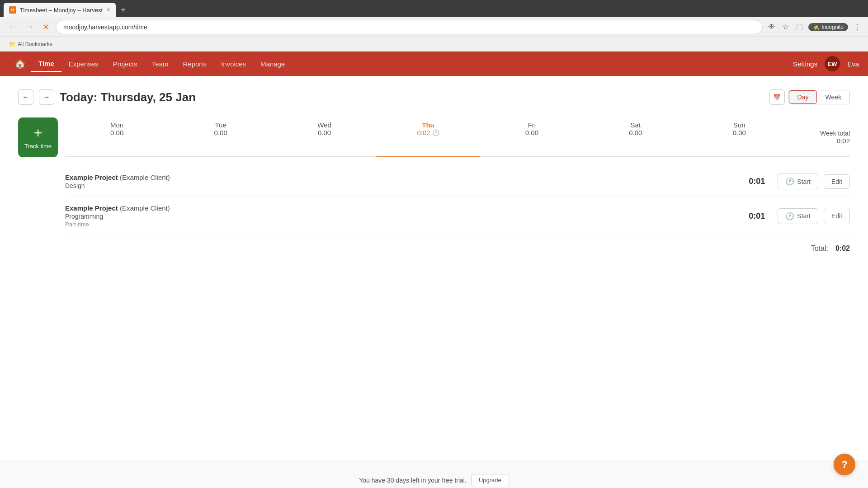 The height and width of the screenshot is (488, 868). What do you see at coordinates (835, 133) in the screenshot?
I see `week-total-label: Week total` at bounding box center [835, 133].